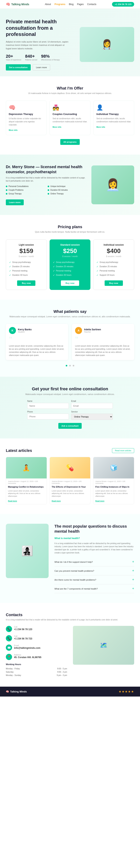 This screenshot has width=140, height=868. What do you see at coordinates (123, 451) in the screenshot?
I see `read-all-articles-button: Read more articles` at bounding box center [123, 451].